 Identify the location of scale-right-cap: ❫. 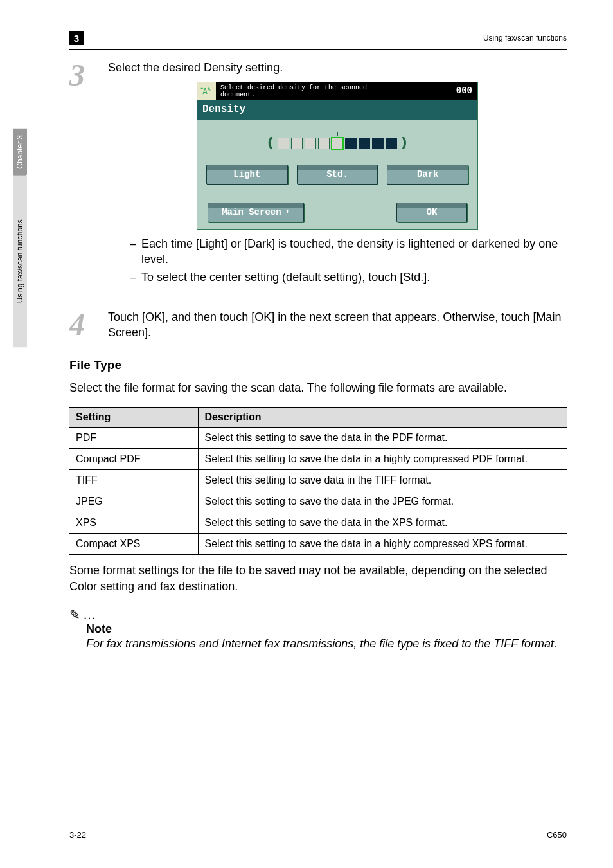
(404, 143).